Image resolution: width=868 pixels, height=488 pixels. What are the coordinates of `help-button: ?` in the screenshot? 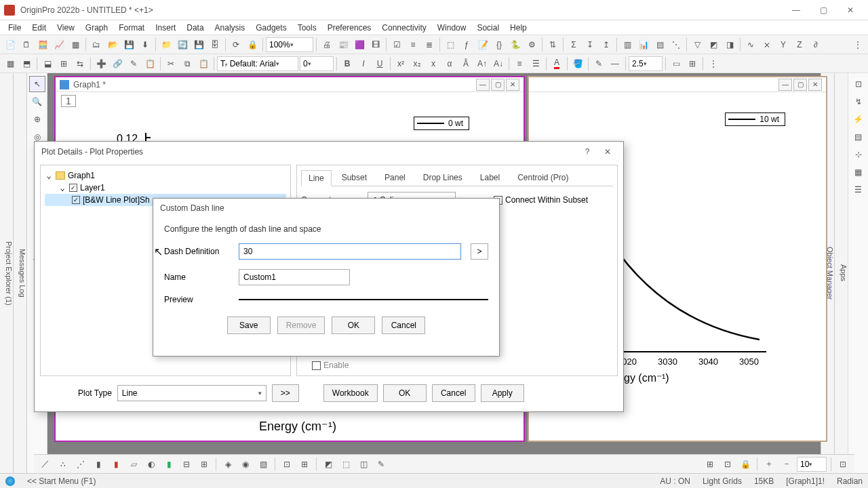 It's located at (587, 152).